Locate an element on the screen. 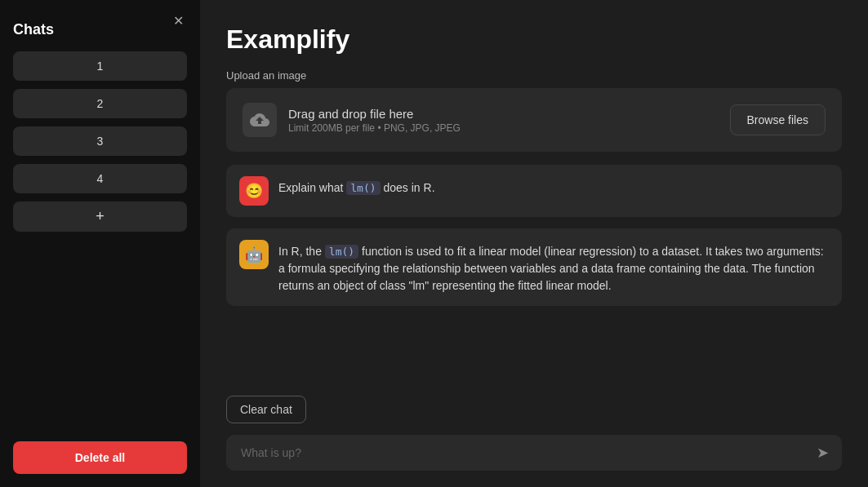 The height and width of the screenshot is (487, 868). sidebar-item-chat-4: 4 is located at coordinates (100, 179).